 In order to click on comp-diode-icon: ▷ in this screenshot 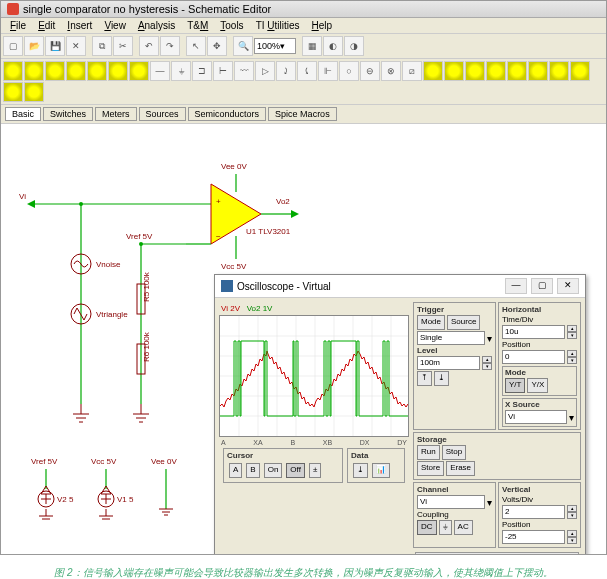, I will do `click(265, 71)`.